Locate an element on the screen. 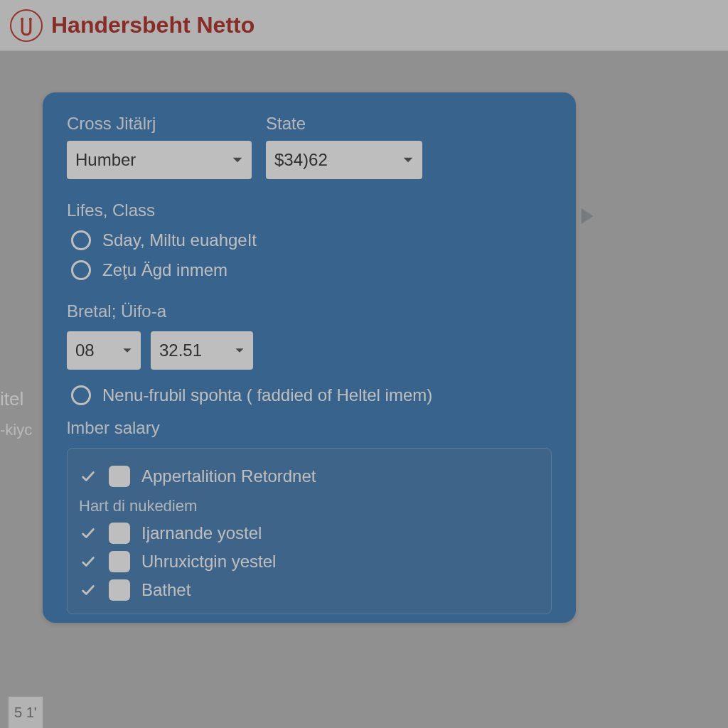 The width and height of the screenshot is (728, 728). bg-line-2: -kiyc is located at coordinates (16, 430).